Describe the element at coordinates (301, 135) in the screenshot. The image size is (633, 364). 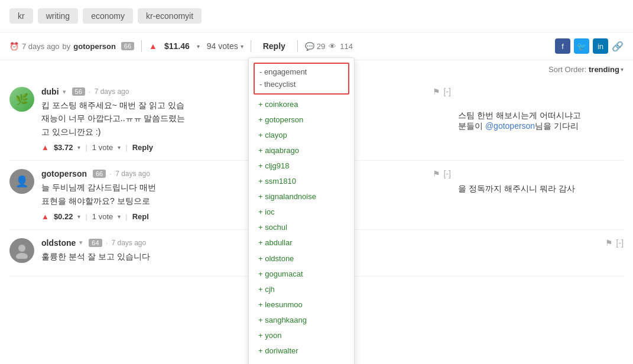
I see `voter-clayop: + clayop` at that location.